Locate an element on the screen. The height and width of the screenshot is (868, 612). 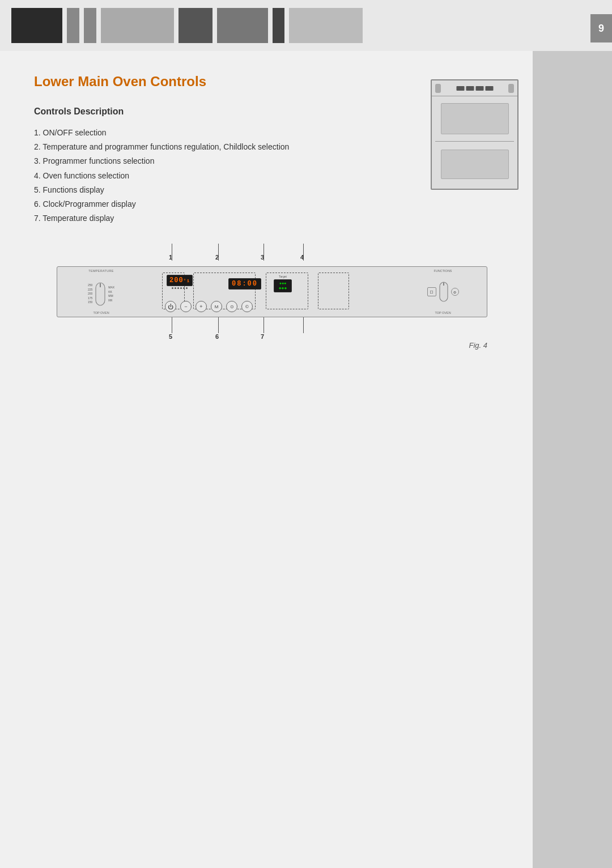
power-button: ⏻ is located at coordinates (171, 307).